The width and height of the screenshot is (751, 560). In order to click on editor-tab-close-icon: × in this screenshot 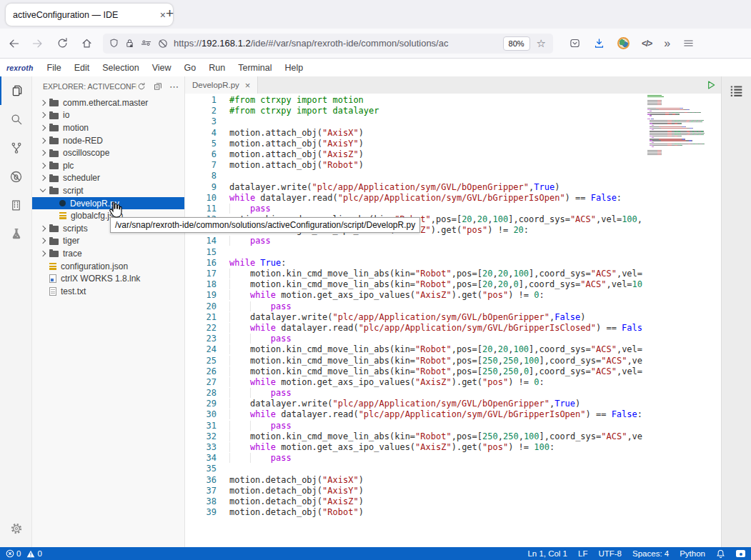, I will do `click(248, 86)`.